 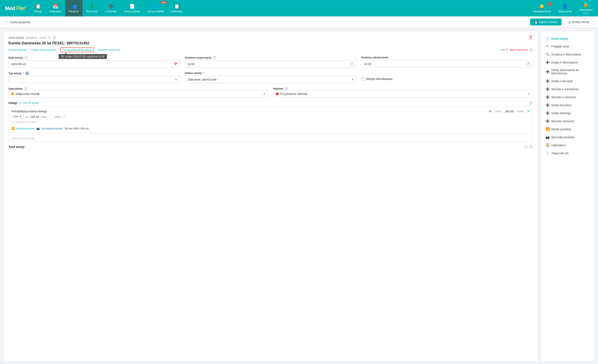 I want to click on print-button: 🖨 Drukuj stronę, so click(x=579, y=22).